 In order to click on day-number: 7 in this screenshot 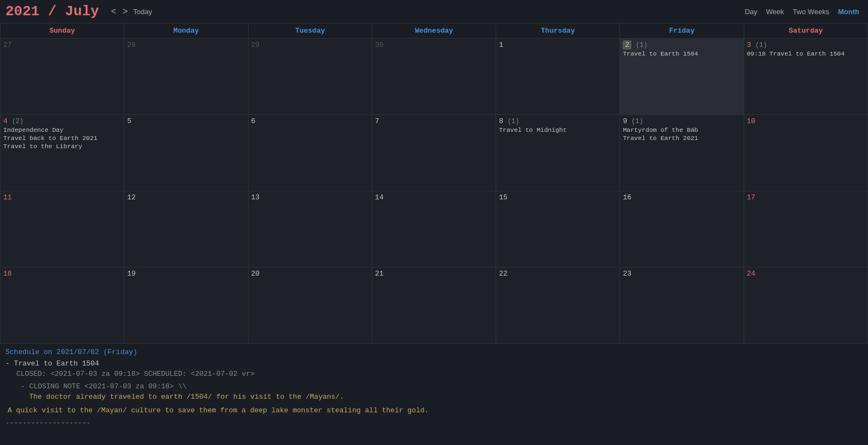, I will do `click(434, 121)`.